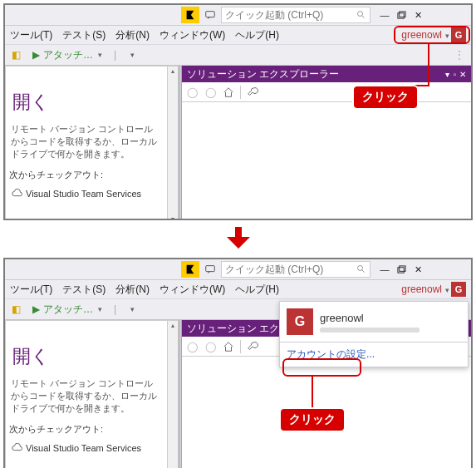 Image resolution: width=476 pixels, height=468 pixels. Describe the element at coordinates (370, 318) in the screenshot. I see `popup-user-name: greenowl` at that location.